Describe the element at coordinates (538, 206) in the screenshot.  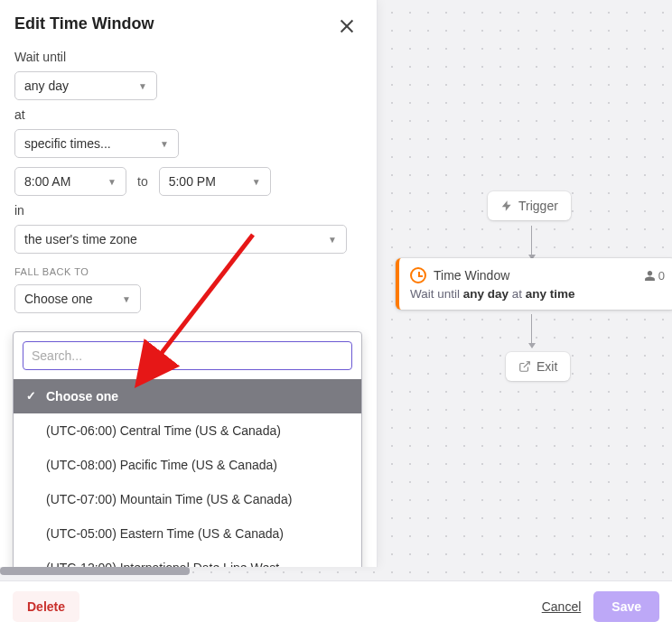
I see `trigger-label: Trigger` at that location.